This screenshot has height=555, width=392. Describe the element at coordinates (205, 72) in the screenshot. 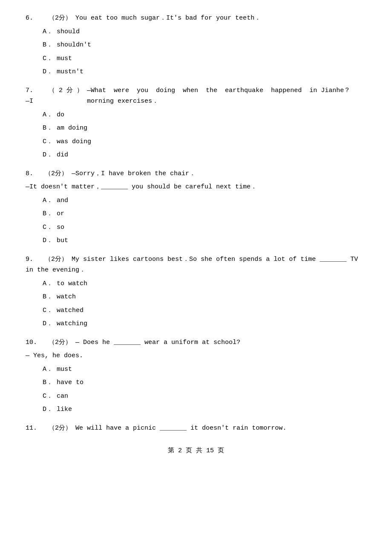

I see `question-6-option-d: D． mustn't` at that location.